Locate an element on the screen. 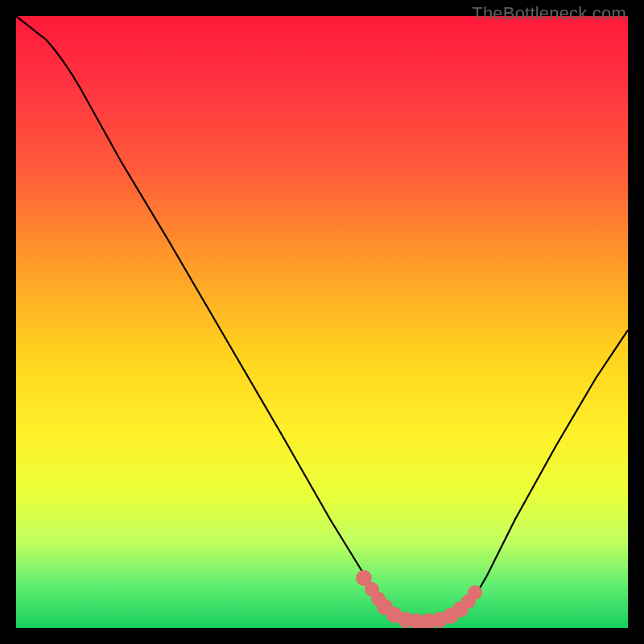 The image size is (644, 644). watermark-text: TheBottleneck.com is located at coordinates (549, 14).